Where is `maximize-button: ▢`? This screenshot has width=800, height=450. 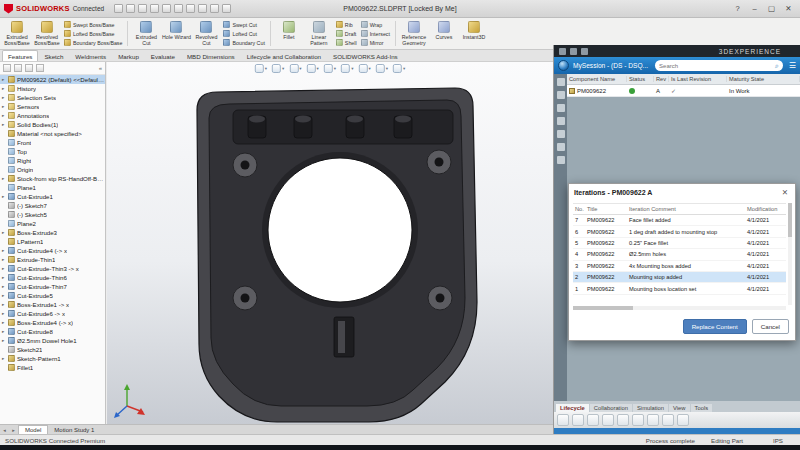
maximize-button: ▢ is located at coordinates (772, 9).